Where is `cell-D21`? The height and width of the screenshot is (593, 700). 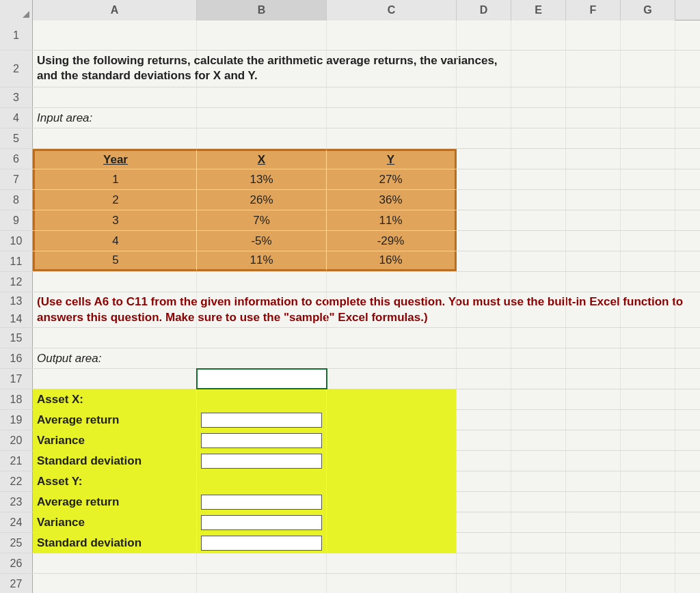
cell-D21 is located at coordinates (484, 460).